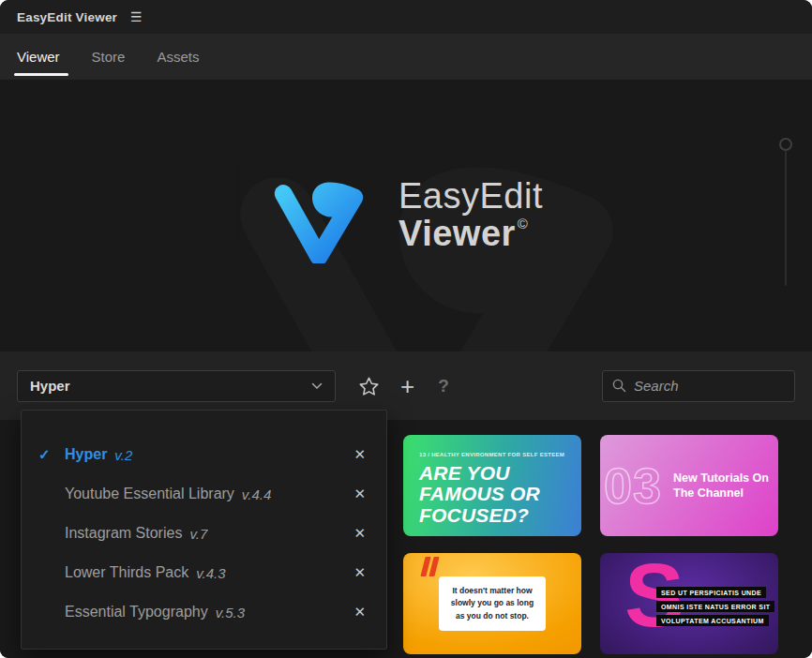 The image size is (812, 658). What do you see at coordinates (204, 533) in the screenshot?
I see `dropdown-item-instagram-stories: Instagram Stories v.7 ✕` at bounding box center [204, 533].